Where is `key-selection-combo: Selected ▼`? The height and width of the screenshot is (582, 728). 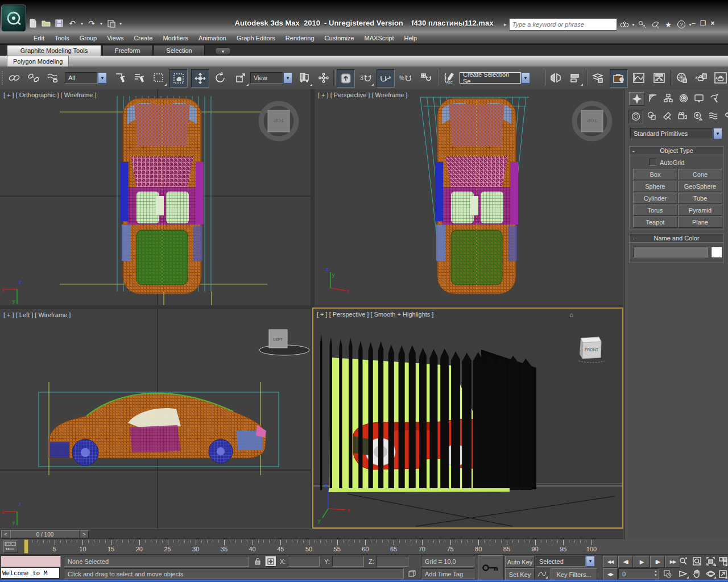 key-selection-combo: Selected ▼ is located at coordinates (565, 562).